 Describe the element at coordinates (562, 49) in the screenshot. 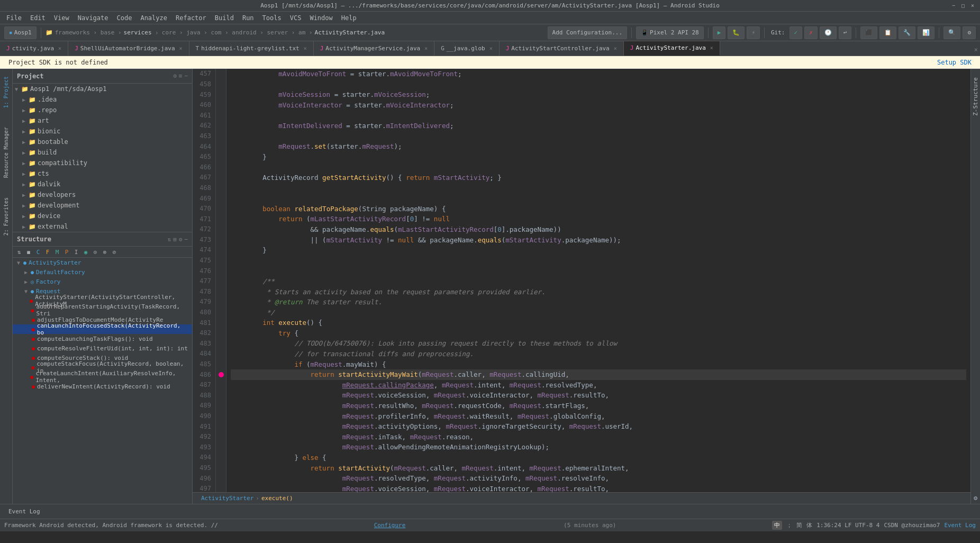

I see `tab-asc: J ActivityStartController.java ×` at that location.